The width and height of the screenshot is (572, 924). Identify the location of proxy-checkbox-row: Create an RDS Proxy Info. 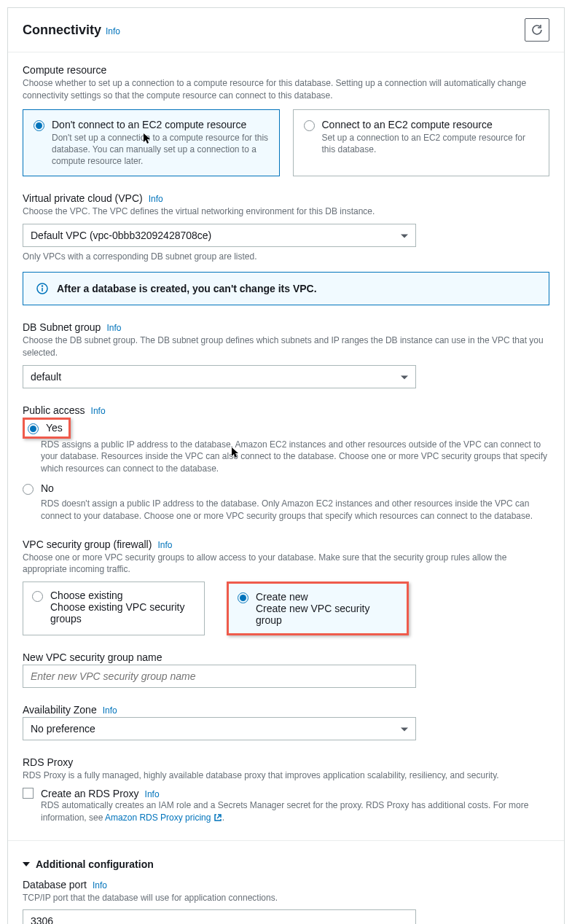
(286, 794).